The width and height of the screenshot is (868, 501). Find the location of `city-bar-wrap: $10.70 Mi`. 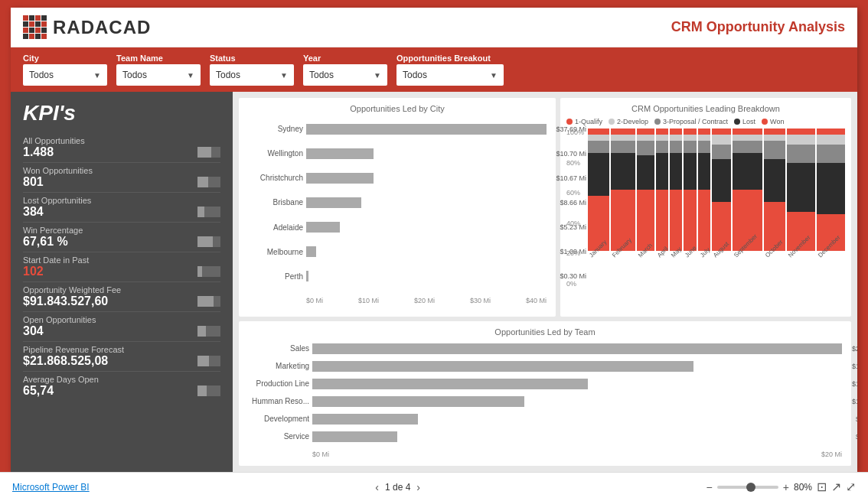

city-bar-wrap: $10.70 Mi is located at coordinates (426, 154).